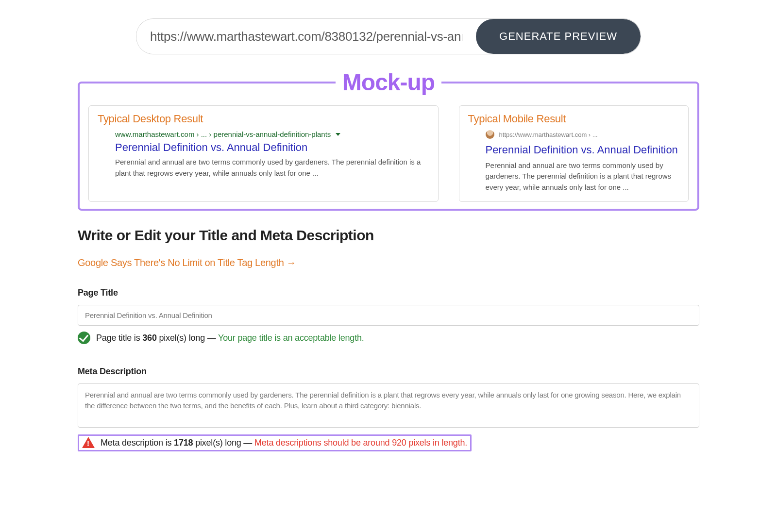  What do you see at coordinates (388, 372) in the screenshot?
I see `meta-description-label: Meta Description` at bounding box center [388, 372].